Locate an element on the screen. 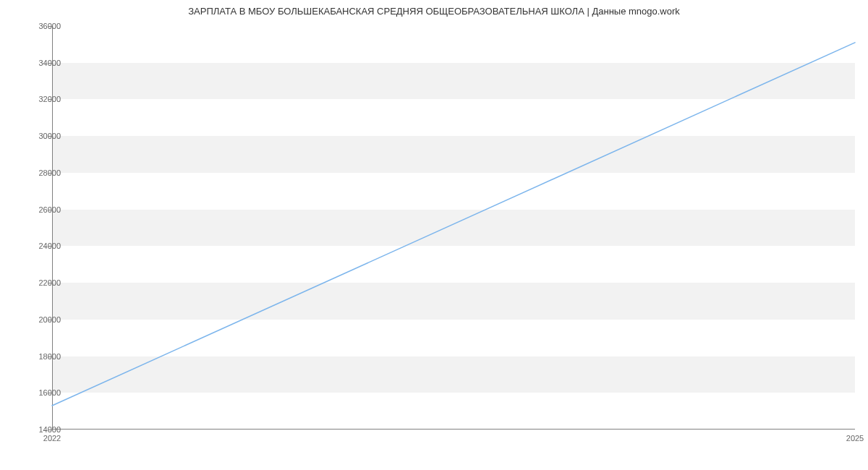 This screenshot has height=470, width=868. y-tick-label: 18000 is located at coordinates (39, 356).